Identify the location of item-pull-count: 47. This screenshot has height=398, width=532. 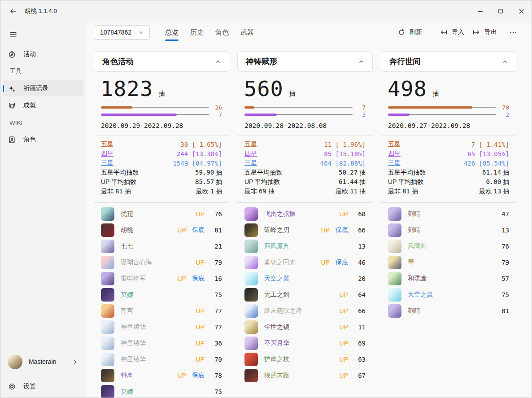
(503, 214).